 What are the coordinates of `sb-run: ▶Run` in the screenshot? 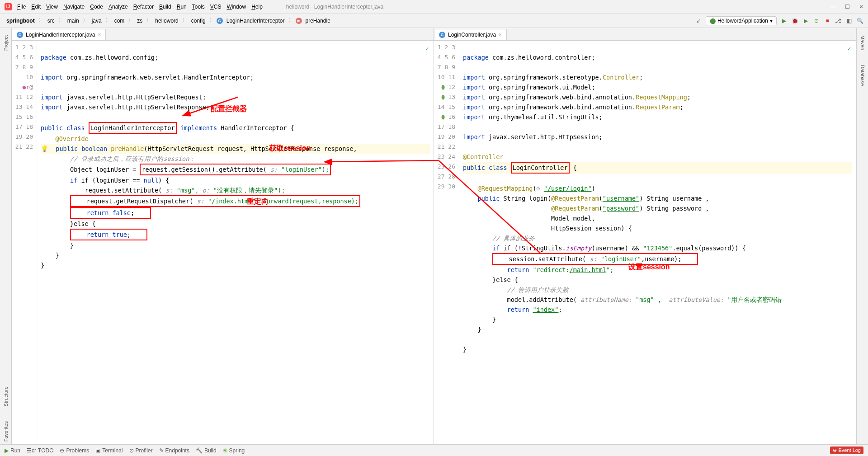 It's located at (13, 451).